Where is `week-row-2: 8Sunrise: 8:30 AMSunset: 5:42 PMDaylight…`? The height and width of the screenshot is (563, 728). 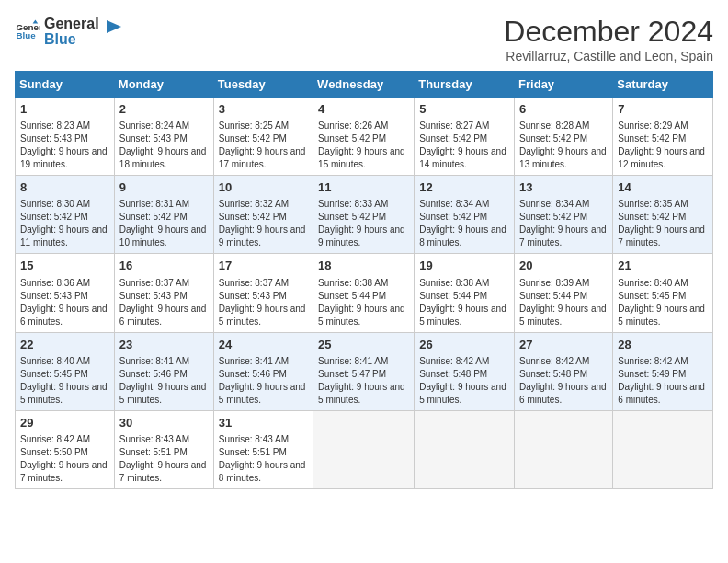 week-row-2: 8Sunrise: 8:30 AMSunset: 5:42 PMDaylight… is located at coordinates (364, 215).